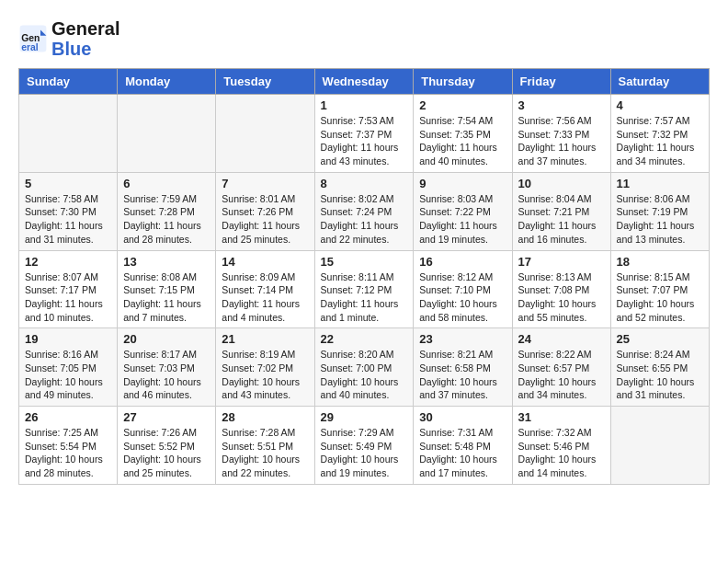 This screenshot has height=563, width=728. What do you see at coordinates (265, 82) in the screenshot?
I see `weekday-header-tuesday: Tuesday` at bounding box center [265, 82].